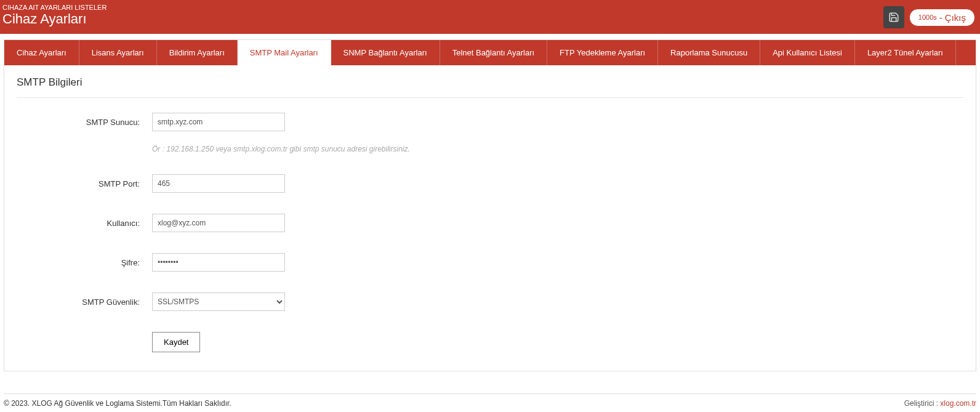  Describe the element at coordinates (558, 133) in the screenshot. I see `smtp-server-field-wrap: Ör : 192.168.1.250 veya smtp.xlog.com.tr…` at that location.